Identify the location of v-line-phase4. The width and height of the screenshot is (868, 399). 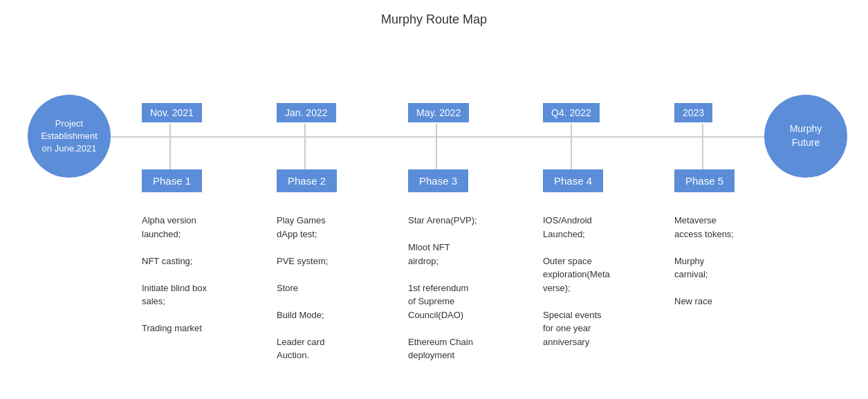
(571, 147).